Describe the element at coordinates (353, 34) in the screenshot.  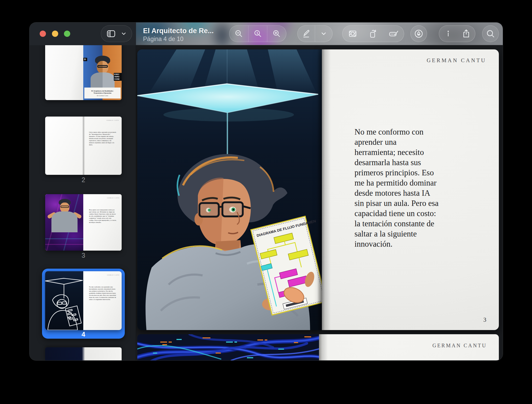
I see `media-selection-button` at that location.